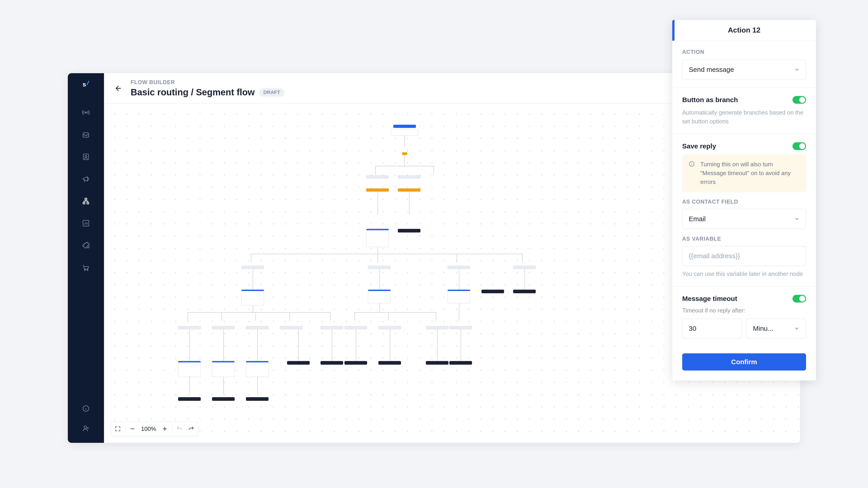  What do you see at coordinates (744, 30) in the screenshot?
I see `panel-header: Action 12` at bounding box center [744, 30].